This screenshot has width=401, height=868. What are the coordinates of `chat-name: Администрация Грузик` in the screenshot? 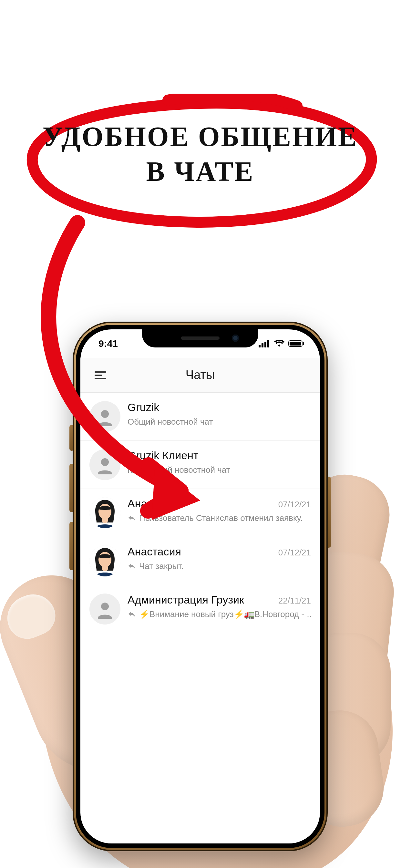 It's located at (186, 600).